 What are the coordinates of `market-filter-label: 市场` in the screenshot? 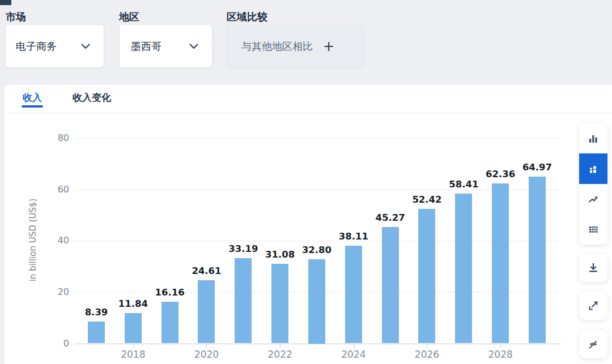 It's located at (16, 17).